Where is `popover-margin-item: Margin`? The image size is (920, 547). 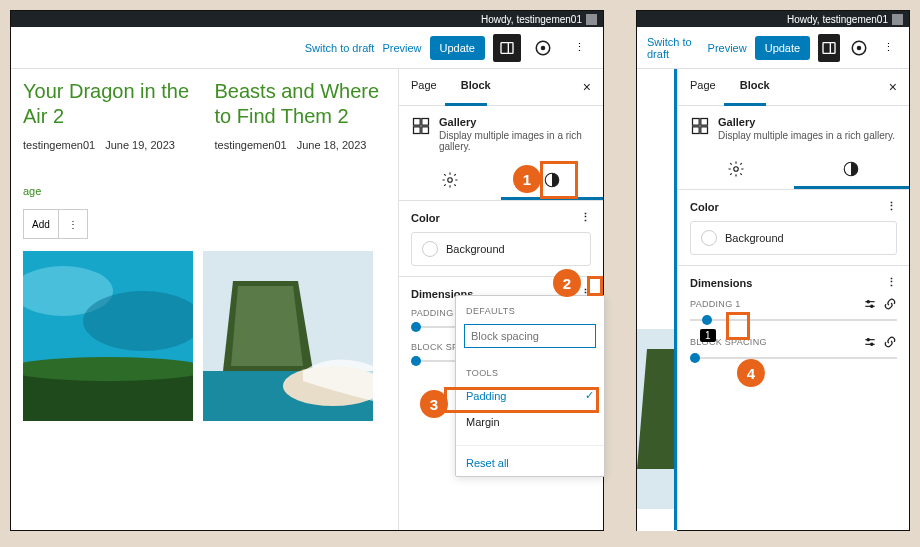 popover-margin-item: Margin is located at coordinates (530, 422).